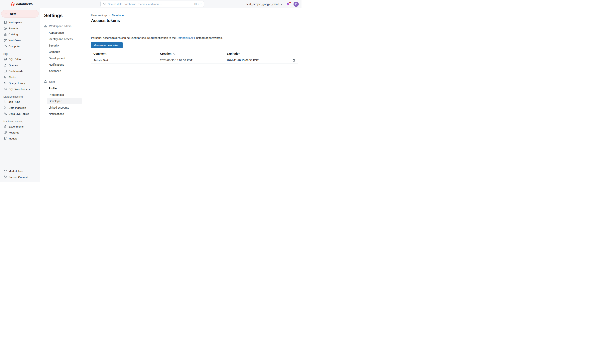 The height and width of the screenshot is (364, 603). I want to click on brand-wordmark: databricks, so click(24, 4).